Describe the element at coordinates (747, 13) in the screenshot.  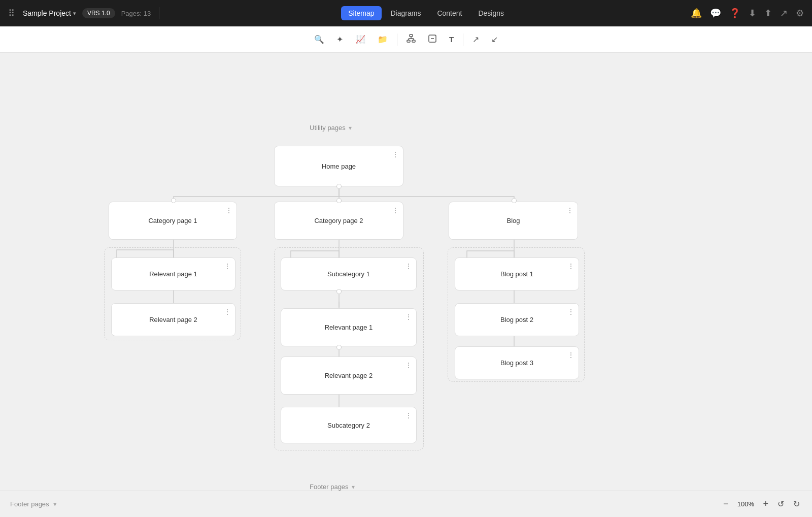
I see `header-actions: 🔔 💬 ❓ ⬇ ⬆ ↗ ⚙` at that location.